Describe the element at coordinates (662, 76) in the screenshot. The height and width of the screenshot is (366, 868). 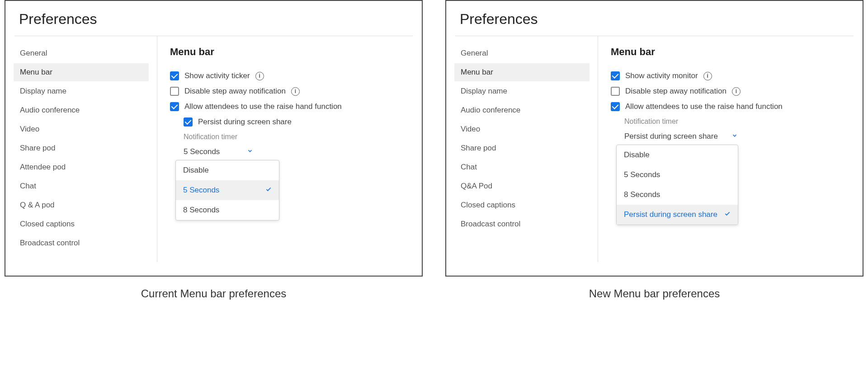
I see `checkbox-label: Show activity monitor` at that location.